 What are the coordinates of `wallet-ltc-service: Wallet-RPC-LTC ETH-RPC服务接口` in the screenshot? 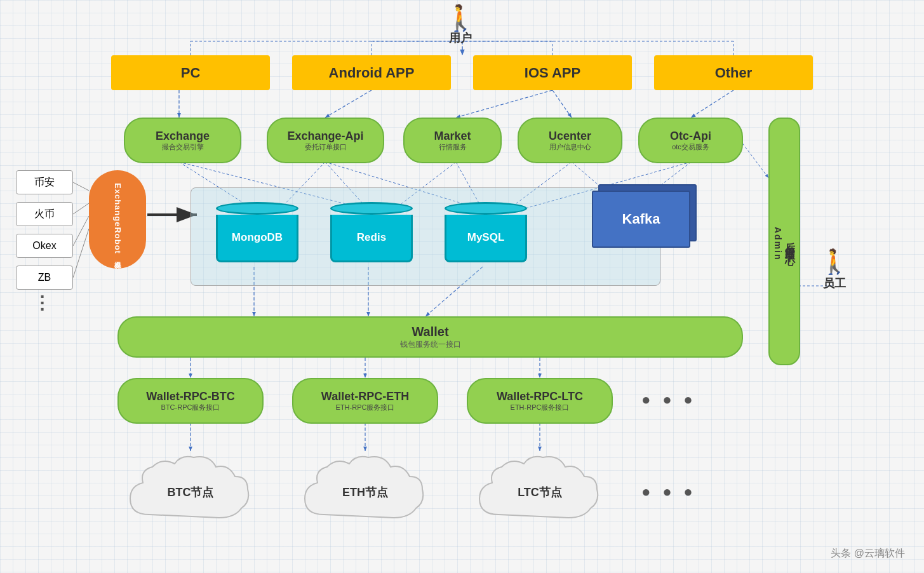 It's located at (540, 401).